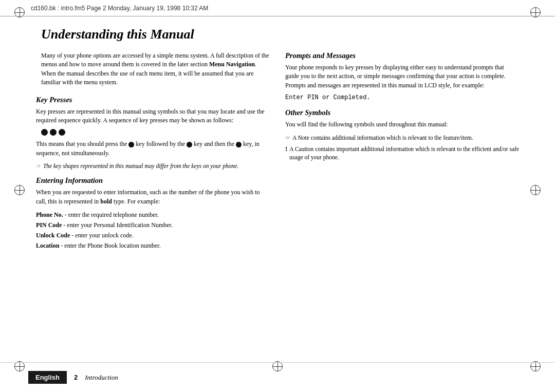 The height and width of the screenshot is (392, 555). What do you see at coordinates (153, 213) in the screenshot?
I see `entering-information-section: Entering Information When you are reques…` at bounding box center [153, 213].